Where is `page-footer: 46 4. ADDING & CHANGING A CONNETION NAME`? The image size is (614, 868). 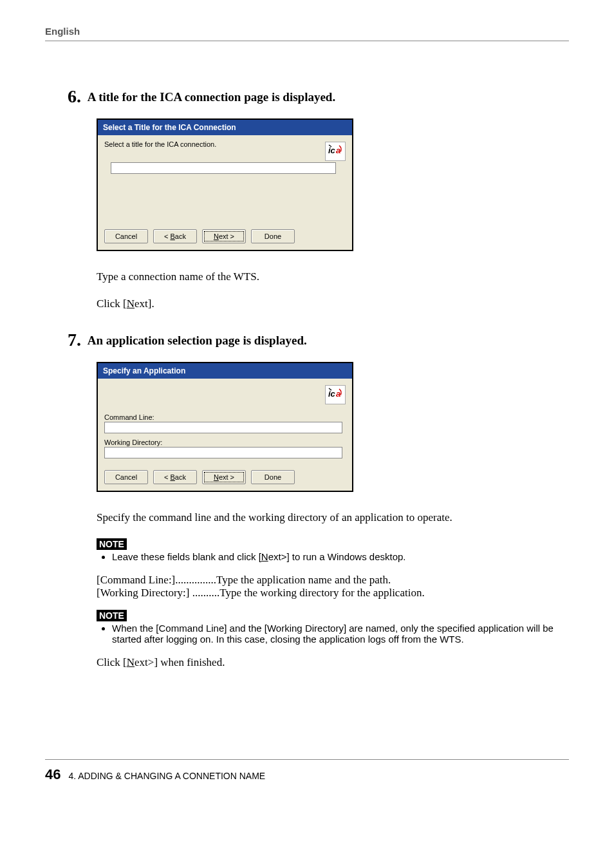 page-footer: 46 4. ADDING & CHANGING A CONNETION NAME is located at coordinates (307, 771).